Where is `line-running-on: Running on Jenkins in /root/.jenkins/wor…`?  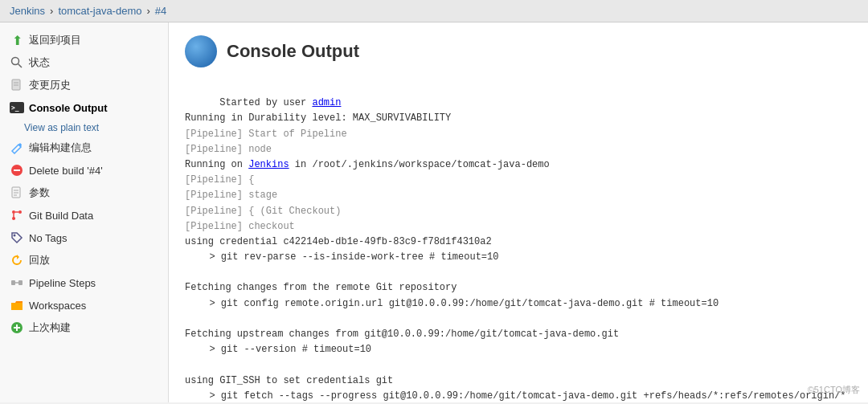 line-running-on: Running on Jenkins in /root/.jenkins/wor… is located at coordinates (367, 165).